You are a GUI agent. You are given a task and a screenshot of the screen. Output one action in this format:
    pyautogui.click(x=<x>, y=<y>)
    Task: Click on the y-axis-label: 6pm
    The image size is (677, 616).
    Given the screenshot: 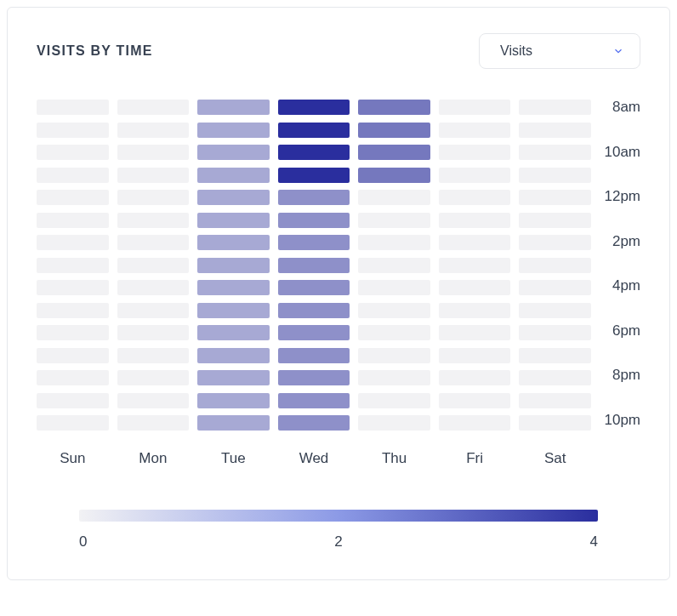 What is the action you would take?
    pyautogui.click(x=620, y=345)
    